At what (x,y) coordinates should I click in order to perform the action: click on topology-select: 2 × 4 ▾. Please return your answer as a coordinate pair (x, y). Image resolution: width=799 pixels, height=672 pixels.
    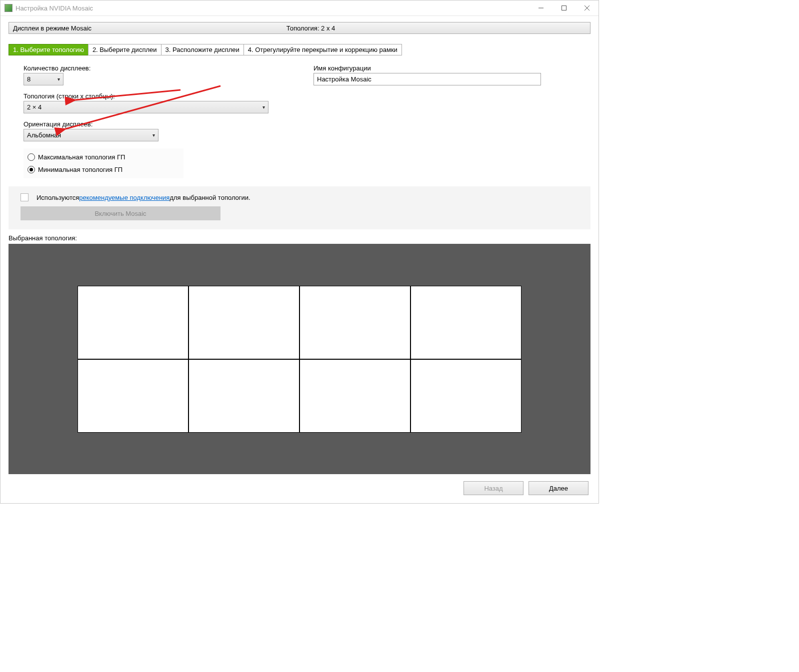
    Looking at the image, I should click on (146, 107).